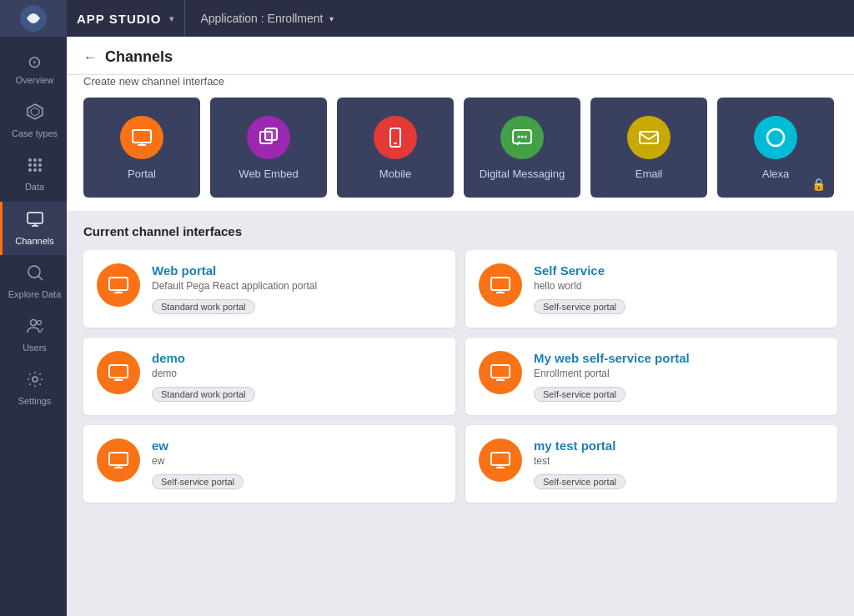 Image resolution: width=854 pixels, height=616 pixels. What do you see at coordinates (460, 56) in the screenshot?
I see `page-header: ← Channels` at bounding box center [460, 56].